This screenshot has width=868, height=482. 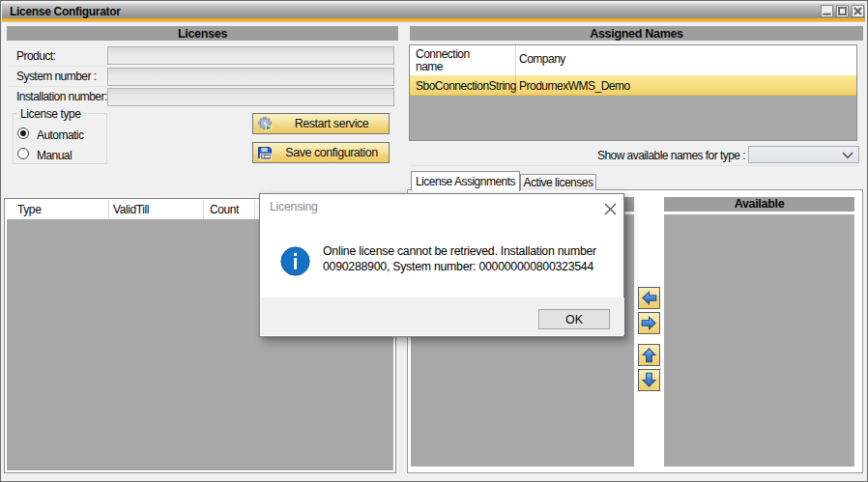 What do you see at coordinates (843, 12) in the screenshot?
I see `maximize-icon` at bounding box center [843, 12].